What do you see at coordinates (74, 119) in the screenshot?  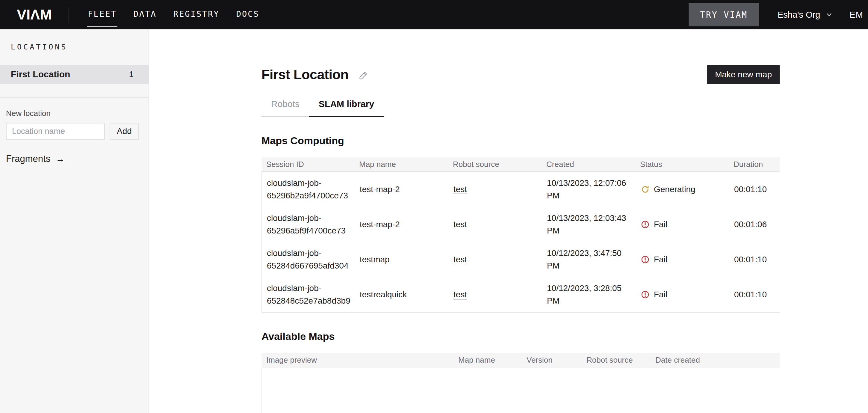 I see `new-location-form: New location Add` at bounding box center [74, 119].